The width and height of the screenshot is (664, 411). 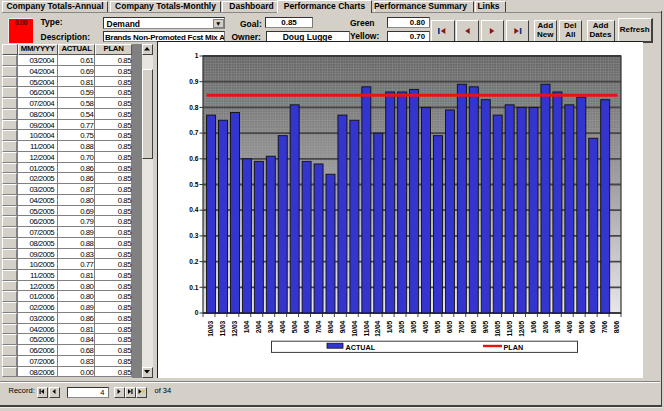 I want to click on svg-text: 4/06, so click(x=570, y=328).